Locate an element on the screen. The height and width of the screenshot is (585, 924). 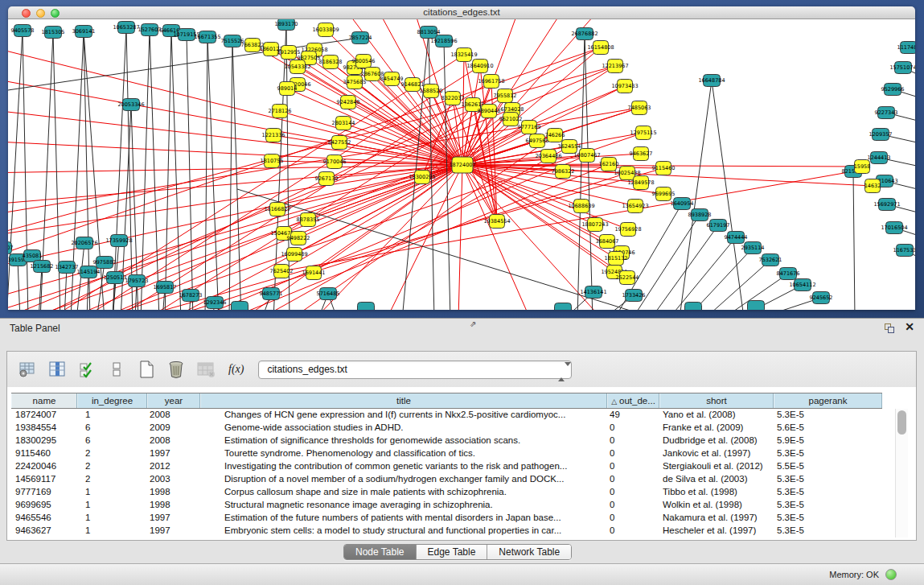
graph-node-6179197: 6179197 is located at coordinates (719, 225).